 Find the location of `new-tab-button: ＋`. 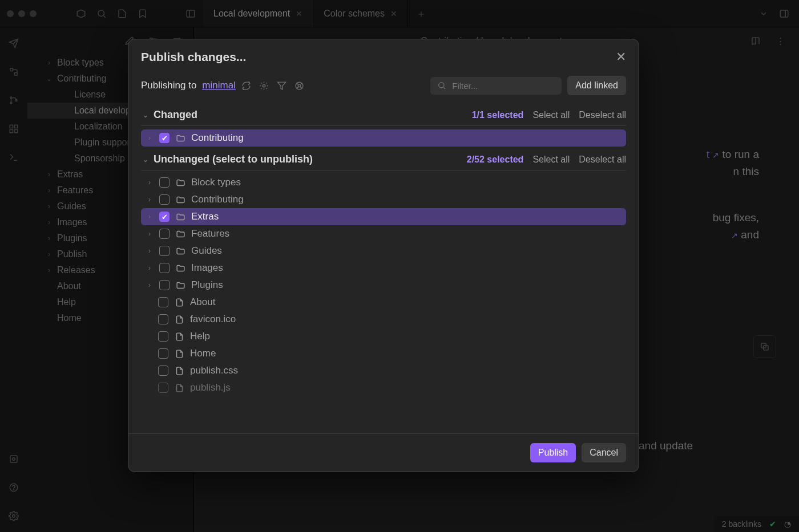

new-tab-button: ＋ is located at coordinates (421, 14).